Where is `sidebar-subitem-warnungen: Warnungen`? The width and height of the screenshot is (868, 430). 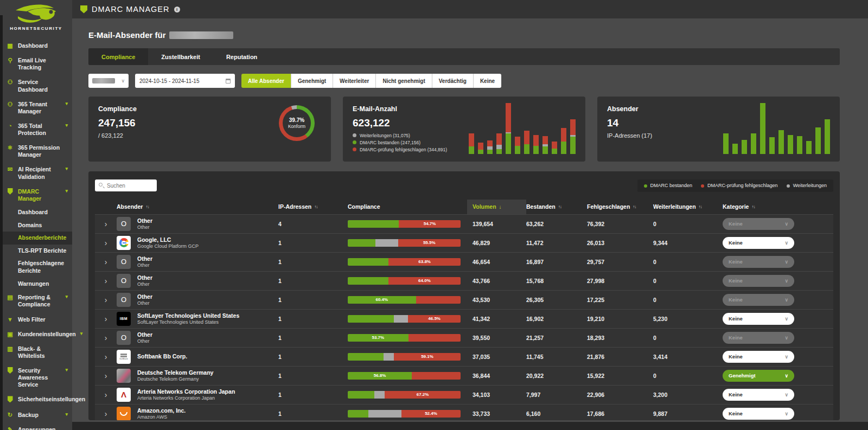
sidebar-subitem-warnungen: Warnungen is located at coordinates (36, 284).